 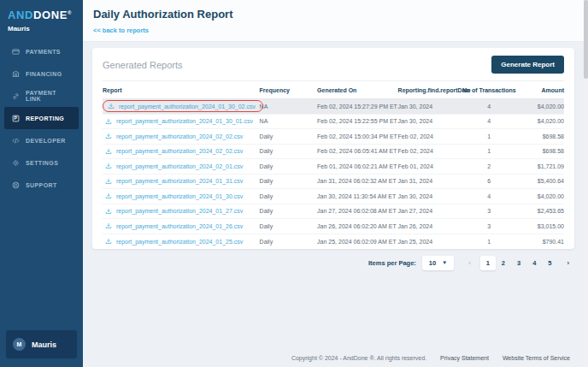 What do you see at coordinates (181, 197) in the screenshot?
I see `report-cell: report_payment_authorization_2024_01_30.…` at bounding box center [181, 197].